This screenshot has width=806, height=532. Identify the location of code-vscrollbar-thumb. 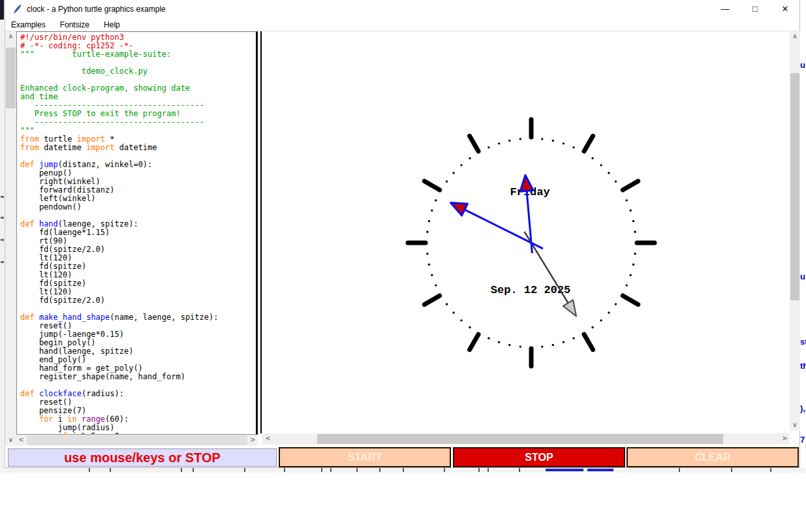
(10, 78).